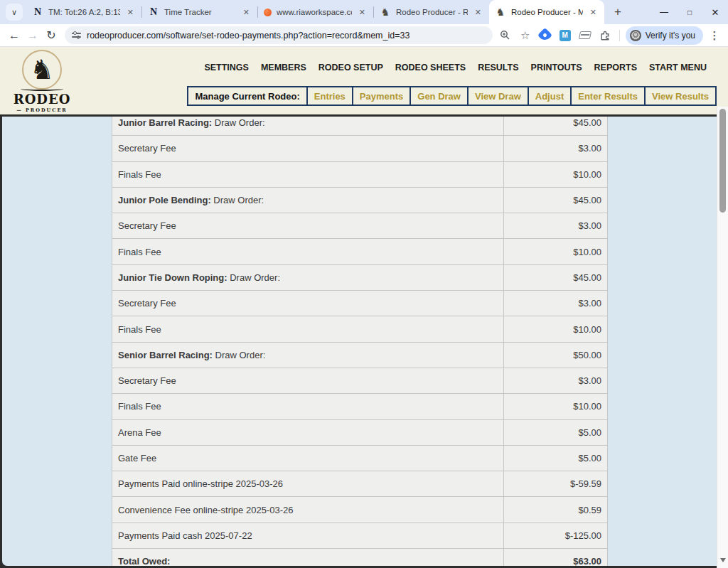 This screenshot has height=568, width=728. I want to click on wallet-extension-icon, so click(585, 36).